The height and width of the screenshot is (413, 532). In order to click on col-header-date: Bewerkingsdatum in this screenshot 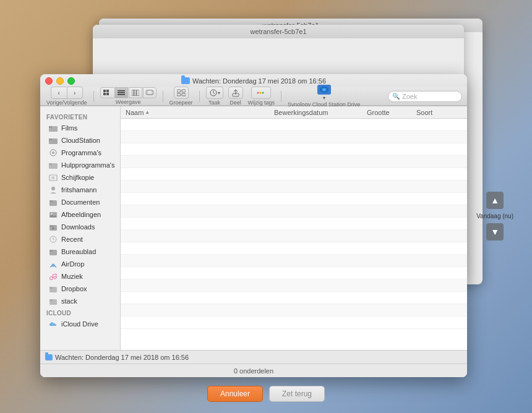, I will do `click(320, 113)`.